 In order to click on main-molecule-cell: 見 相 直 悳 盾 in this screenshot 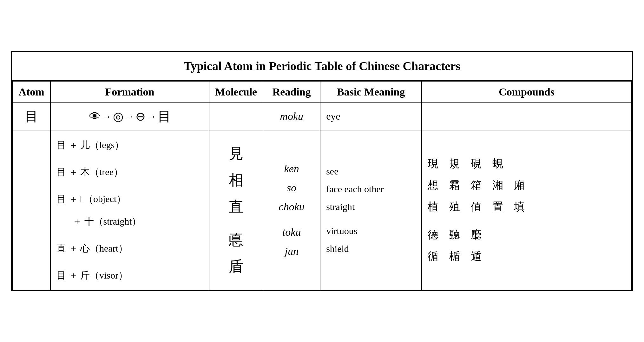, I will do `click(236, 210)`.